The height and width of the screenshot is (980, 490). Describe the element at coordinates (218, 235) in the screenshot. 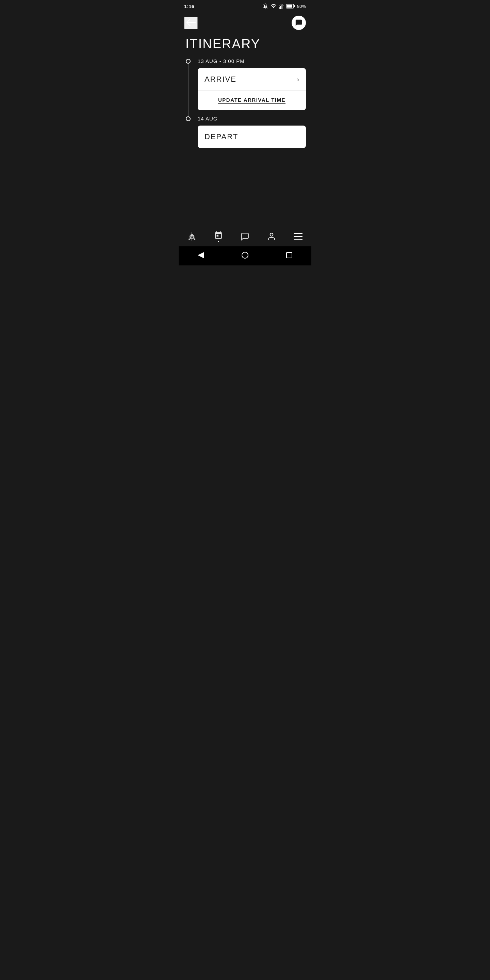

I see `calendar-icon` at that location.